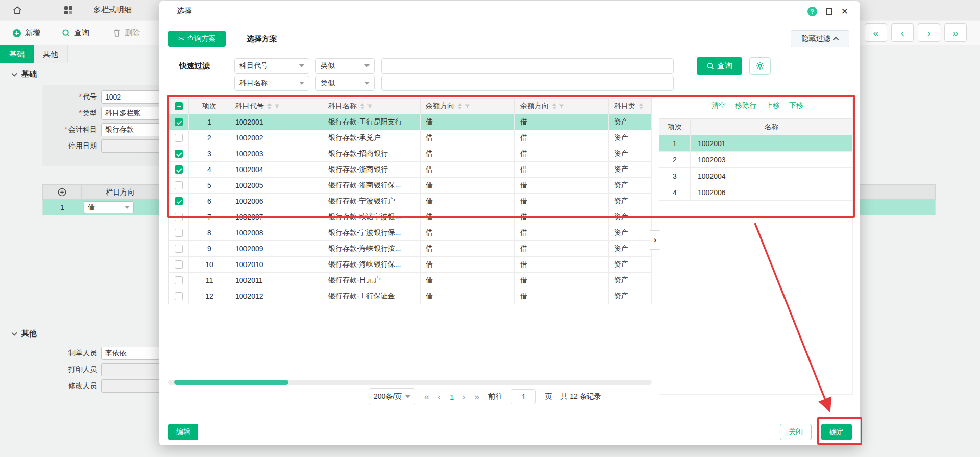  What do you see at coordinates (410, 154) in the screenshot?
I see `table-row: 3 1002003 银行存款-招商银行 借 借 资产` at bounding box center [410, 154].